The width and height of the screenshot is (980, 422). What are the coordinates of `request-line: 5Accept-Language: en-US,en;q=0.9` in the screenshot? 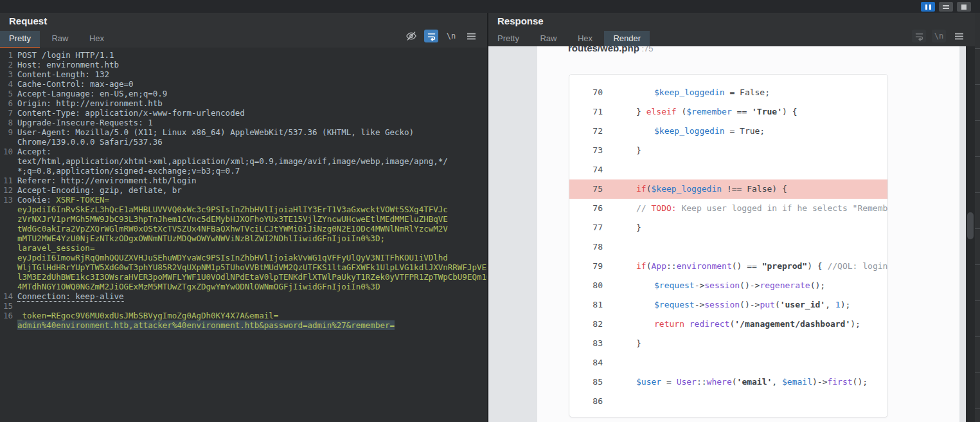 It's located at (244, 94).